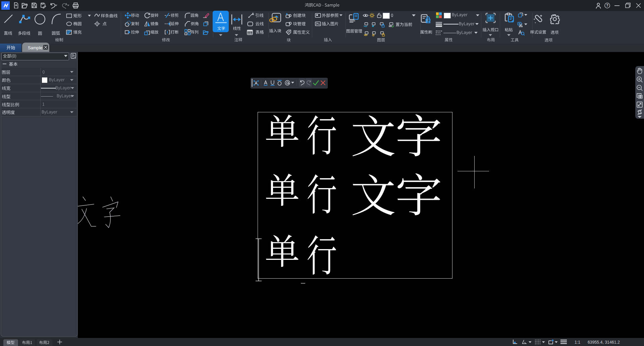 This screenshot has width=644, height=346. Describe the element at coordinates (604, 342) in the screenshot. I see `svg-text: 63955.4, 31461.2` at that location.